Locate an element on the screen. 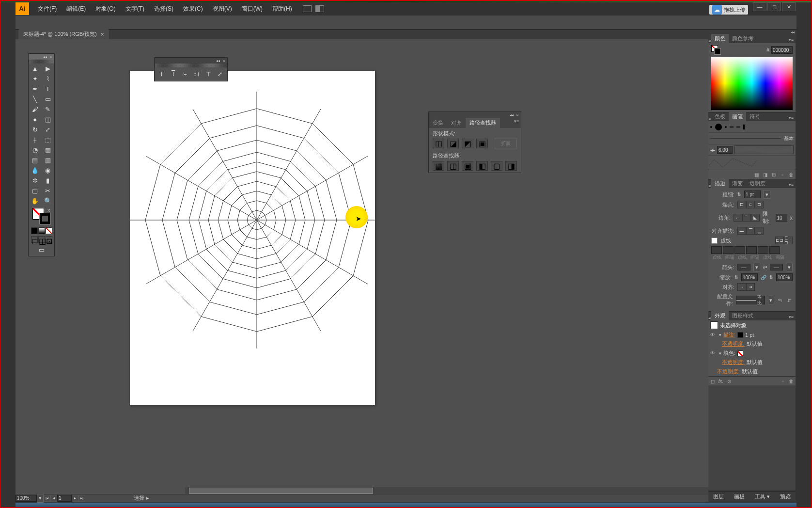  char-close-icon: × is located at coordinates (224, 61).